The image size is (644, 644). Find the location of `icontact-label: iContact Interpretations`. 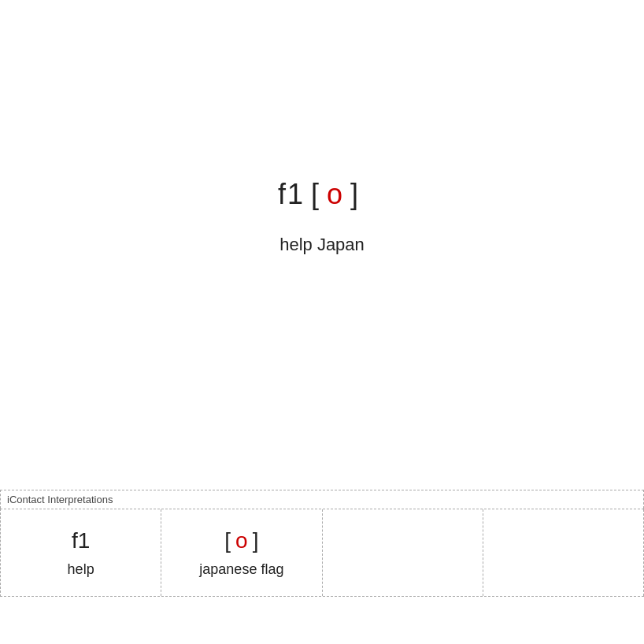

icontact-label: iContact Interpretations is located at coordinates (322, 499).